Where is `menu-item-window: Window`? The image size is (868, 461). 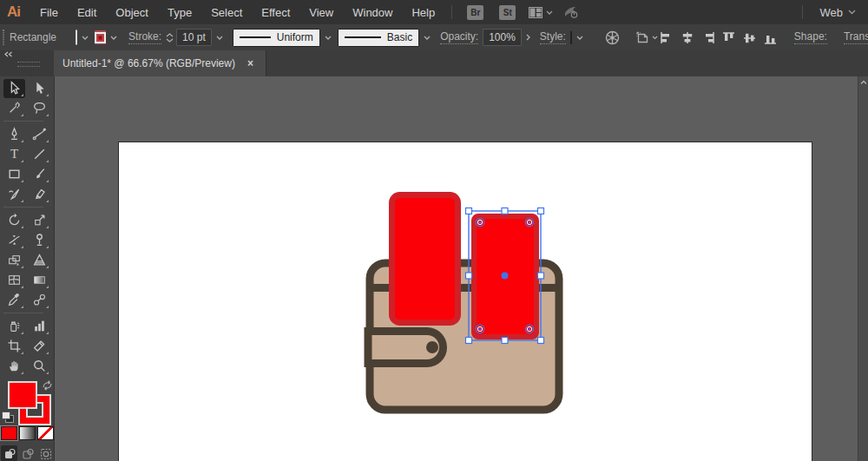
menu-item-window: Window is located at coordinates (372, 12).